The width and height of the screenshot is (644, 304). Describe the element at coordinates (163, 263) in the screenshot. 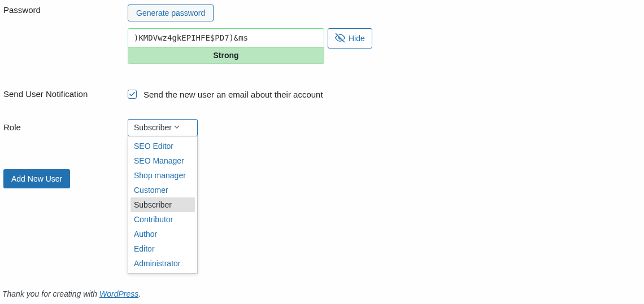

I see `role-option: Administrator` at that location.